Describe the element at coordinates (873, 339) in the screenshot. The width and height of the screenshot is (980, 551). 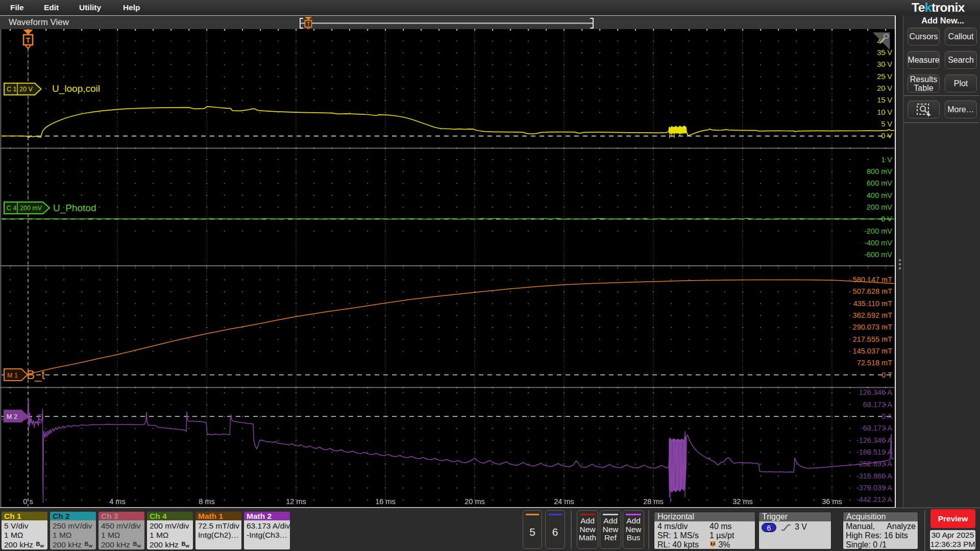
I see `svg-text: 217.555 mT` at that location.